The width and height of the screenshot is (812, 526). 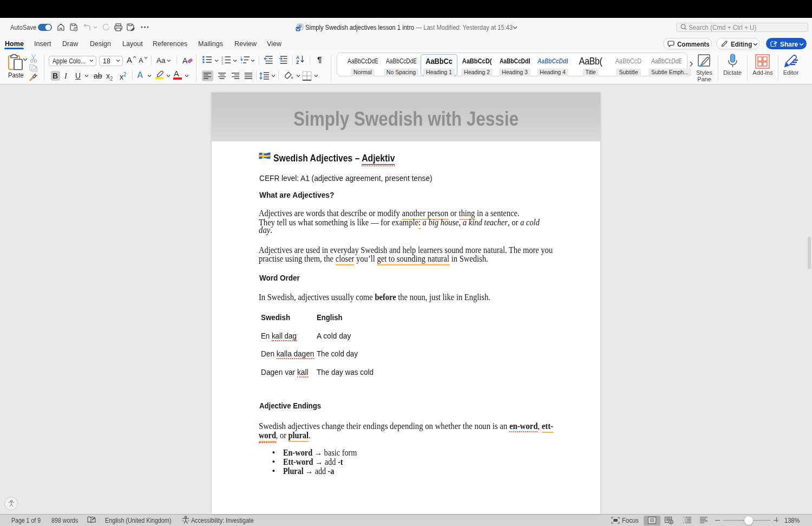 What do you see at coordinates (298, 62) in the screenshot?
I see `svg-text: Z` at bounding box center [298, 62].